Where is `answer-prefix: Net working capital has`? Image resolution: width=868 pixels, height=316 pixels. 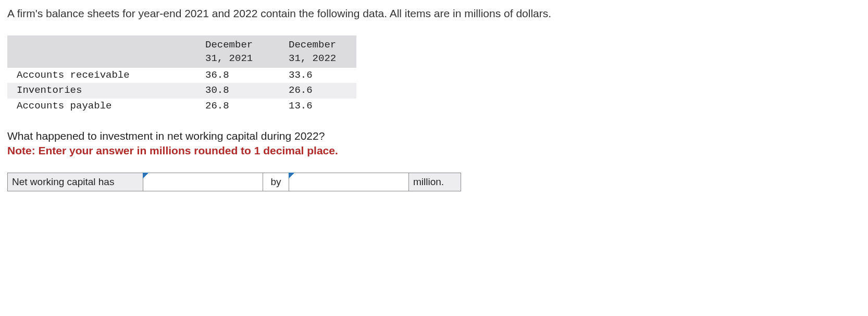
answer-prefix: Net working capital has is located at coordinates (76, 183).